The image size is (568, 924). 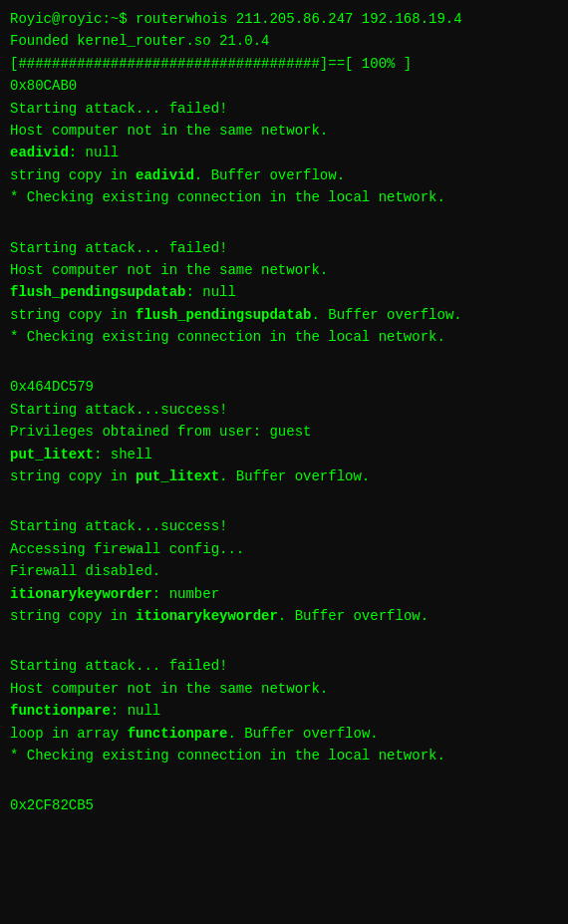 What do you see at coordinates (284, 455) in the screenshot?
I see `terminal-line: put_litext: shell` at bounding box center [284, 455].